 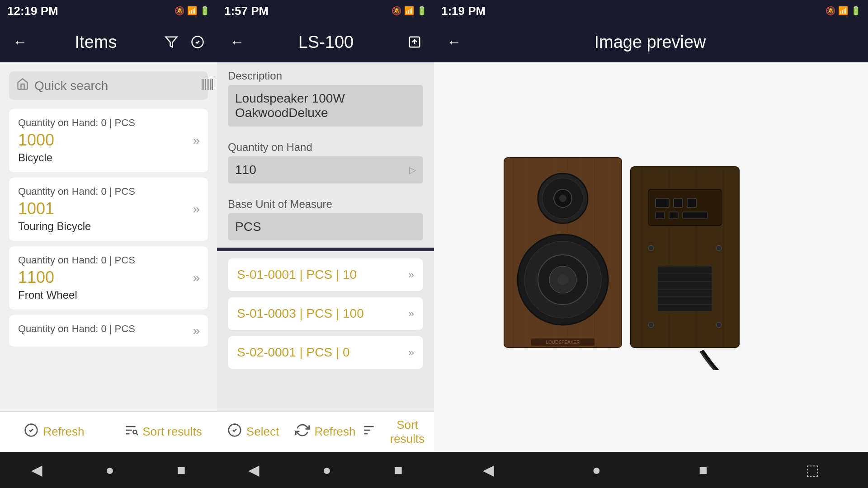 I want to click on refresh-label-1: Refresh, so click(x=63, y=432).